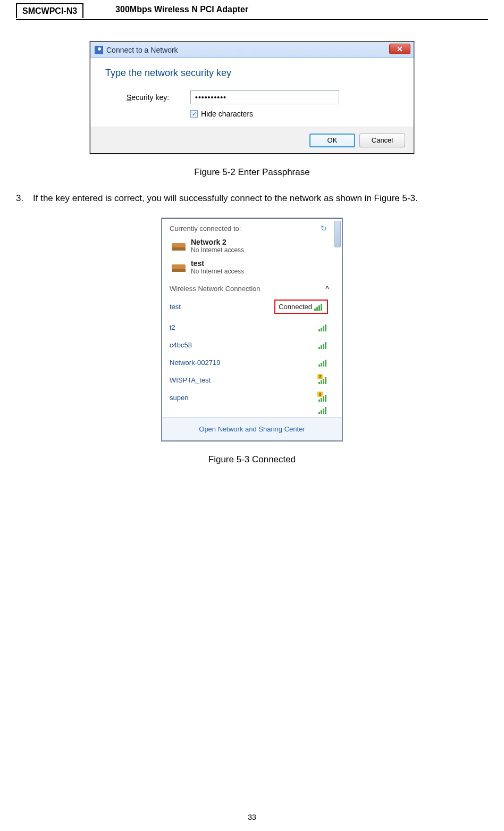  I want to click on wifi-name: supen, so click(179, 398).